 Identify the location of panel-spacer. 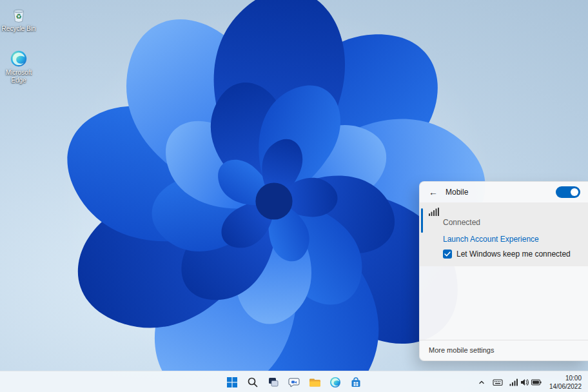
(504, 303).